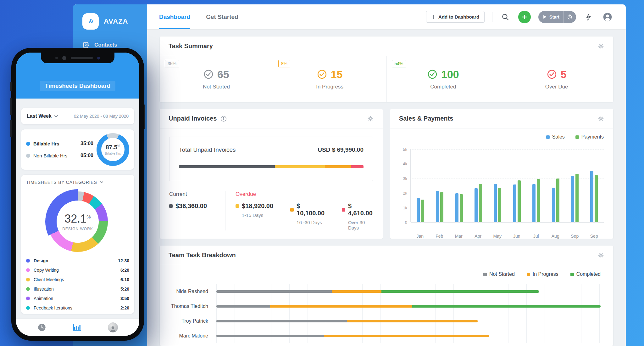 The height and width of the screenshot is (346, 644). I want to click on unpaid-invoices-gear-icon, so click(370, 119).